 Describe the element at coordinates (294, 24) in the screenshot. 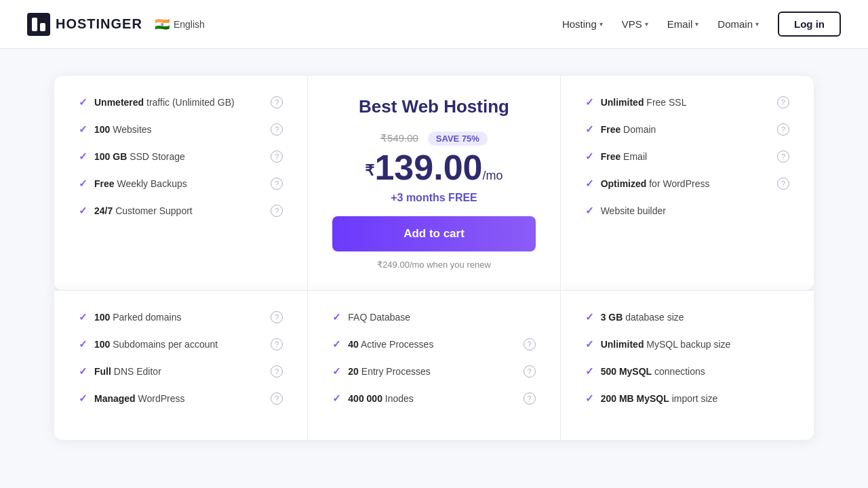

I see `navbar-left: HOSTINGER 🇮🇳 English` at that location.